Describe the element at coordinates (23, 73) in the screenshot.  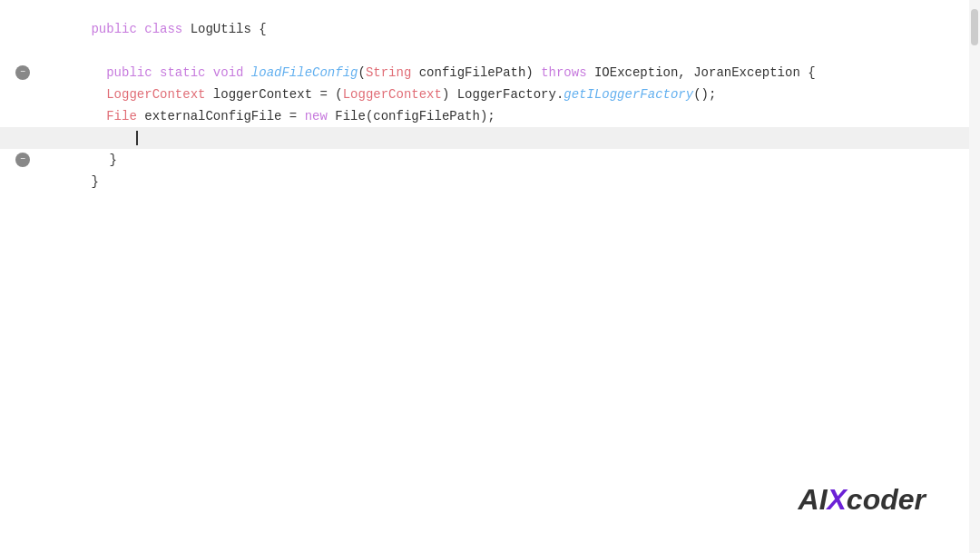
I see `gutter-3: −` at that location.